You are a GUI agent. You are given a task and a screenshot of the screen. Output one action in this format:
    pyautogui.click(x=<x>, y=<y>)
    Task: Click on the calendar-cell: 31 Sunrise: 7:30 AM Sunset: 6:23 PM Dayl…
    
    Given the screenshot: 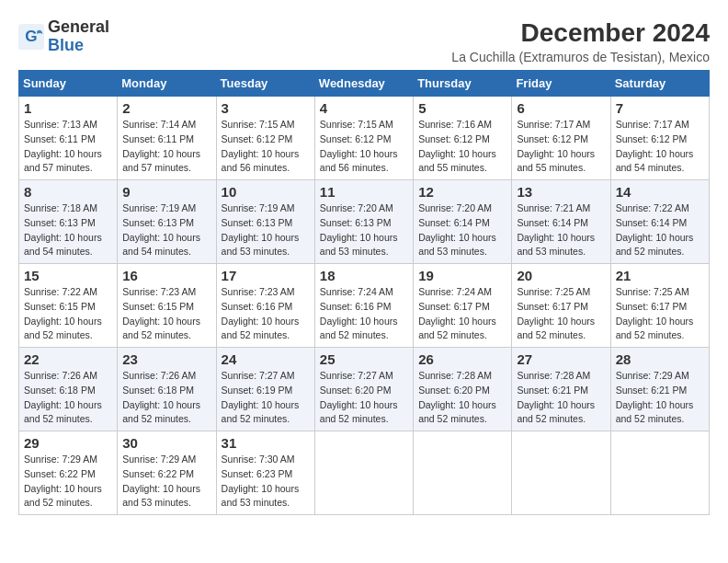 What is the action you would take?
    pyautogui.click(x=265, y=473)
    